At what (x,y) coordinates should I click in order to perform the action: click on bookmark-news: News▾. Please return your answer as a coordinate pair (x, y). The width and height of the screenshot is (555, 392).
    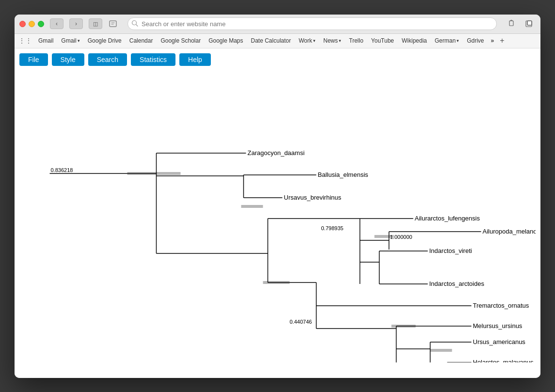
    Looking at the image, I should click on (333, 41).